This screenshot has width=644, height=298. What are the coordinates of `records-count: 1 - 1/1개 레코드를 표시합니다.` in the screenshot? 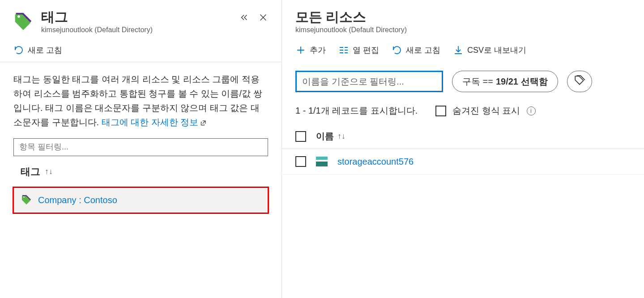 It's located at (356, 111).